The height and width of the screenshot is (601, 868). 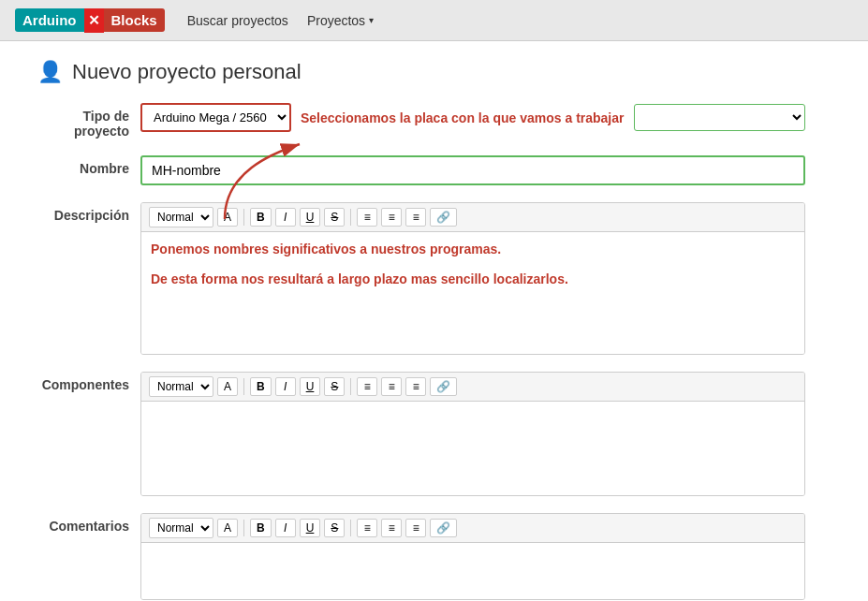 I want to click on nav-proyectos-label: Proyectos, so click(x=336, y=21).